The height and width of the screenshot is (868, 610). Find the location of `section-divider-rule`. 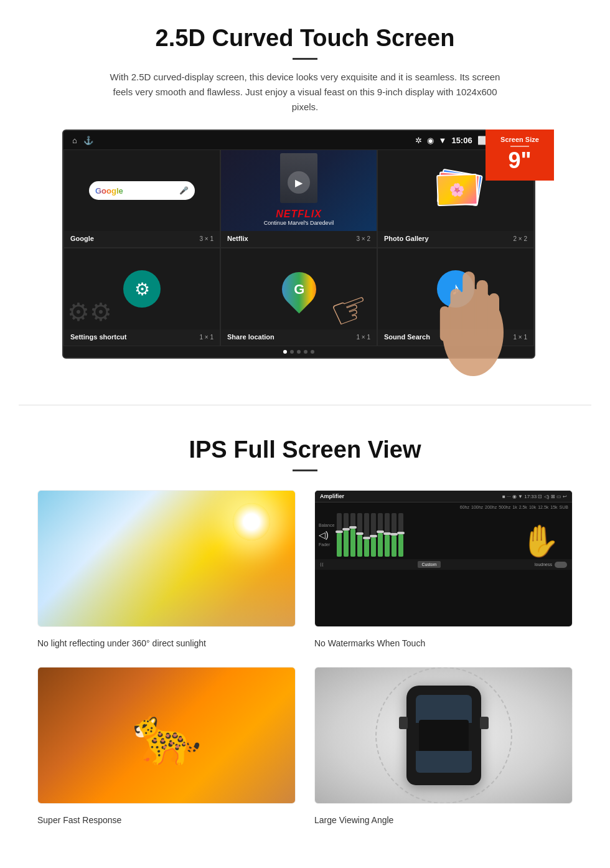

section-divider-rule is located at coordinates (305, 405).